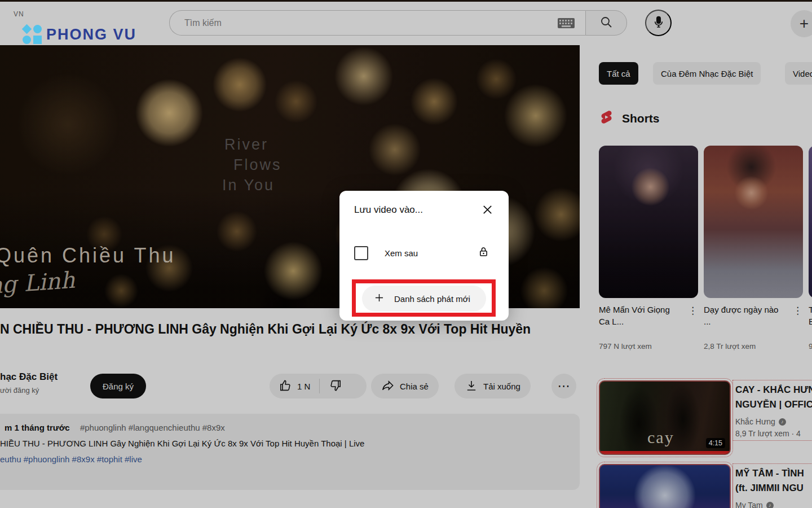 The height and width of the screenshot is (508, 812). What do you see at coordinates (19, 14) in the screenshot?
I see `watermark-region-label: VN` at bounding box center [19, 14].